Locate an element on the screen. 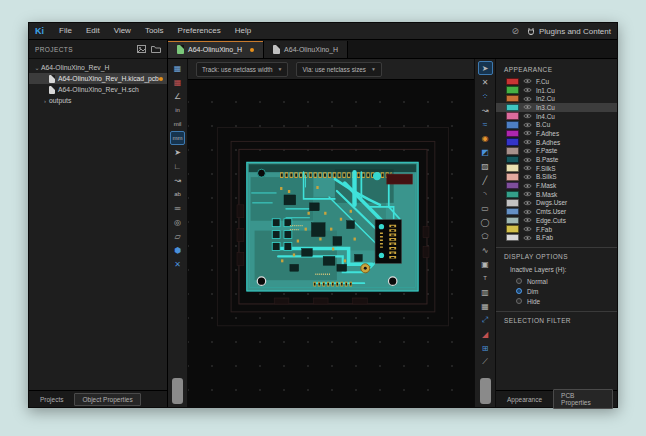 The image size is (646, 436). measure-tool-icon: ⟋ is located at coordinates (486, 362).